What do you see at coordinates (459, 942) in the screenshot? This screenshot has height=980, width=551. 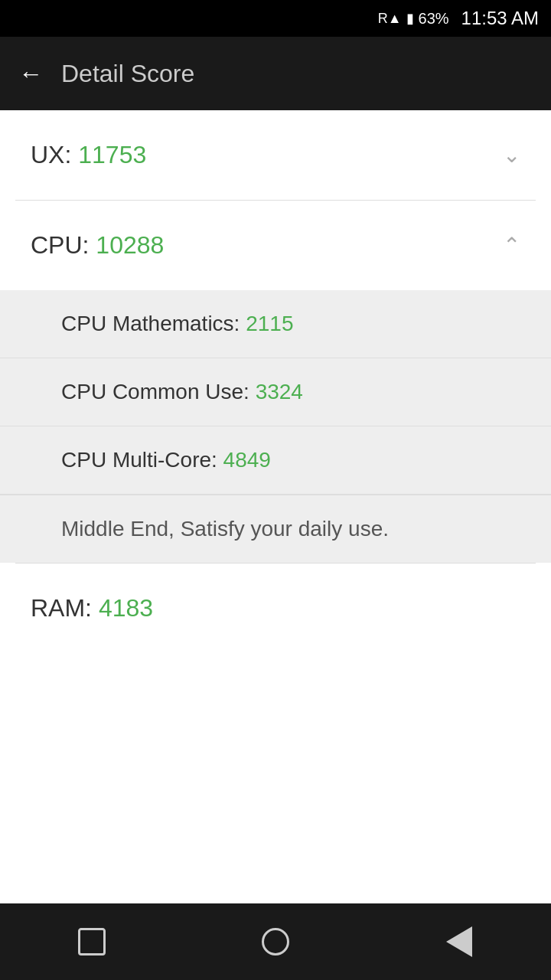 I see `back-nav-icon` at bounding box center [459, 942].